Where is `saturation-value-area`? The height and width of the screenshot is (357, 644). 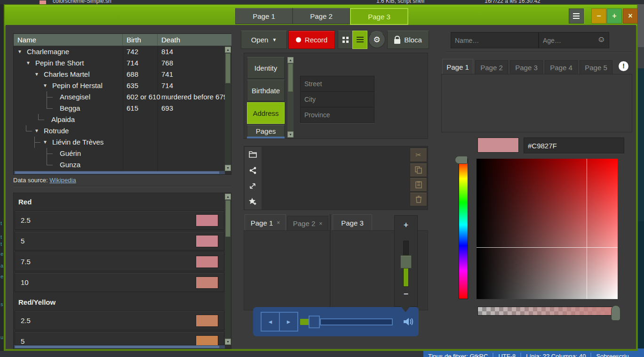 saturation-value-area is located at coordinates (547, 229).